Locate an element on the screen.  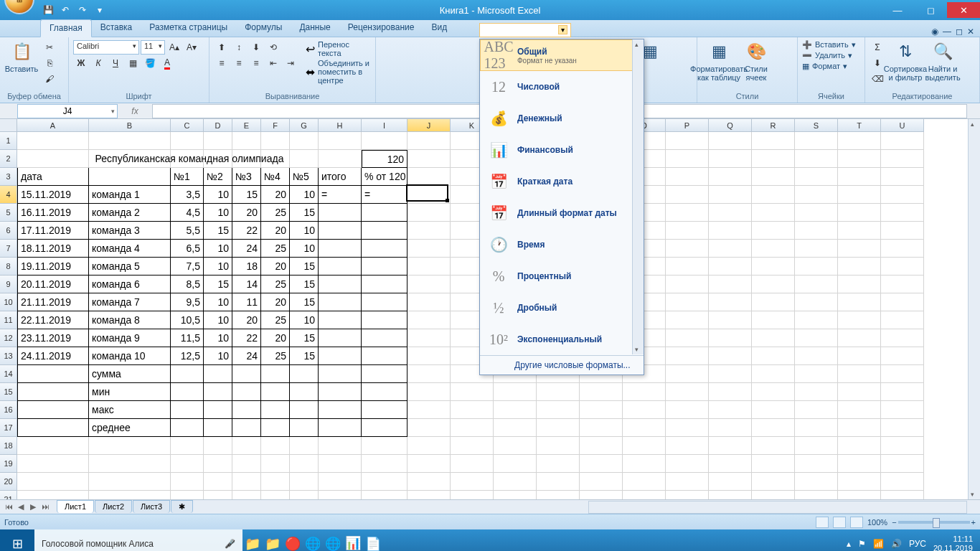
number-format-option: ½Дробный is located at coordinates (562, 308).